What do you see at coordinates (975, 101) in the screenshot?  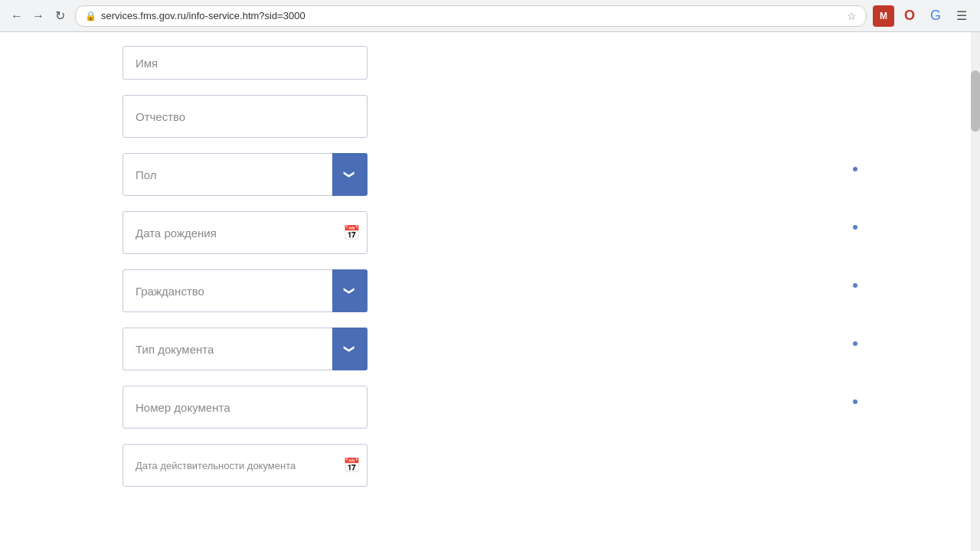 I see `scrollbar-thumb` at bounding box center [975, 101].